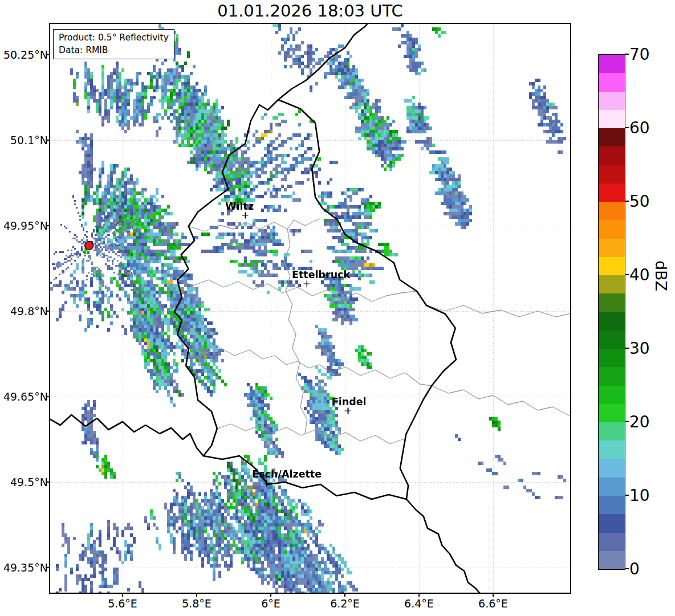 The height and width of the screenshot is (616, 675). What do you see at coordinates (287, 474) in the screenshot?
I see `city-label: Esch/Alzette` at bounding box center [287, 474].